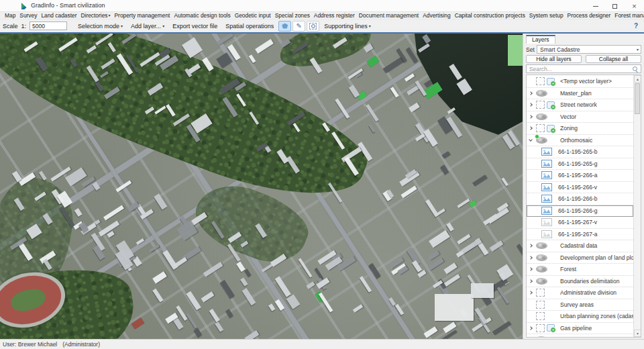  What do you see at coordinates (580, 211) in the screenshot?
I see `layer-tree-item-66-1-195-266-g: 66-1-195-266-g` at bounding box center [580, 211].